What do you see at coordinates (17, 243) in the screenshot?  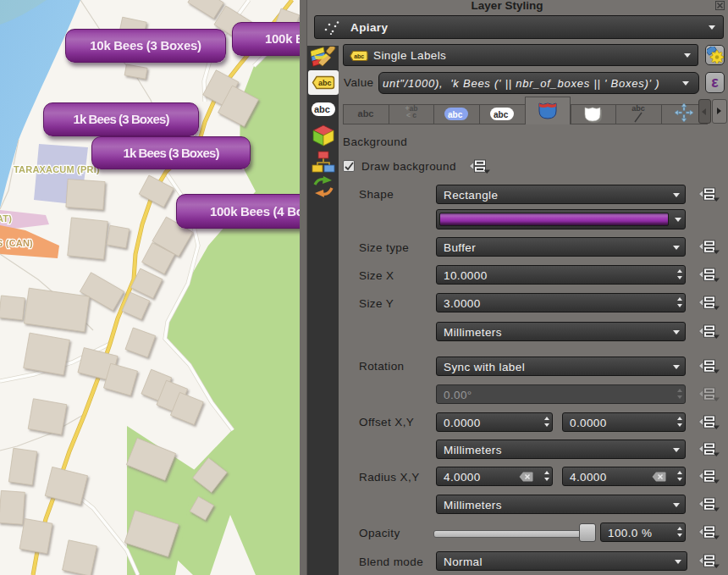 I see `svg-text: S (CAN)` at bounding box center [17, 243].